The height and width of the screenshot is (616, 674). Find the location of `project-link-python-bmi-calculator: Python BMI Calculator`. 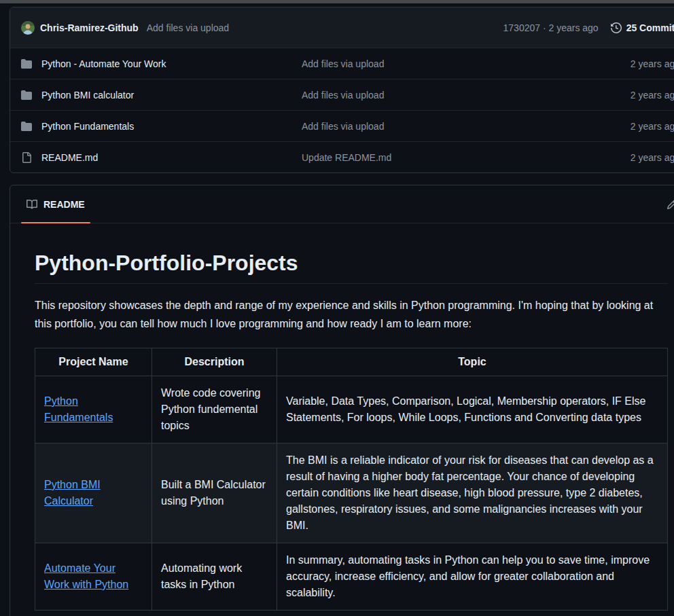

project-link-python-bmi-calculator: Python BMI Calculator is located at coordinates (72, 493).